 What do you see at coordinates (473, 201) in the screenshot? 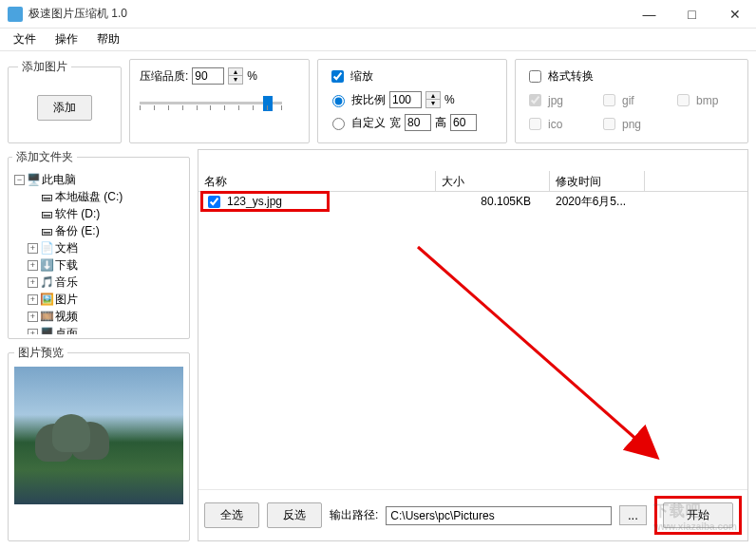
I see `file-row: 123_ys.jpg 80.105KB 2020年6月5...` at bounding box center [473, 201].